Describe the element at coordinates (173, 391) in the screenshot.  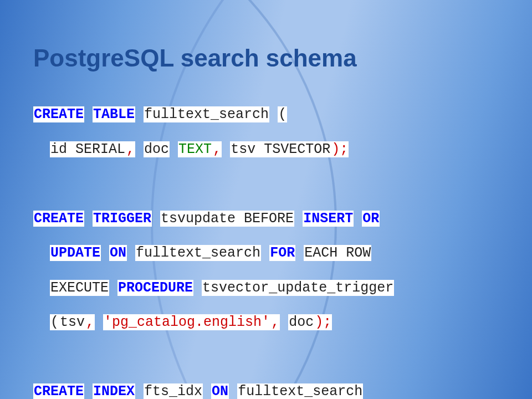
I see `identifier: fts_idx` at that location.